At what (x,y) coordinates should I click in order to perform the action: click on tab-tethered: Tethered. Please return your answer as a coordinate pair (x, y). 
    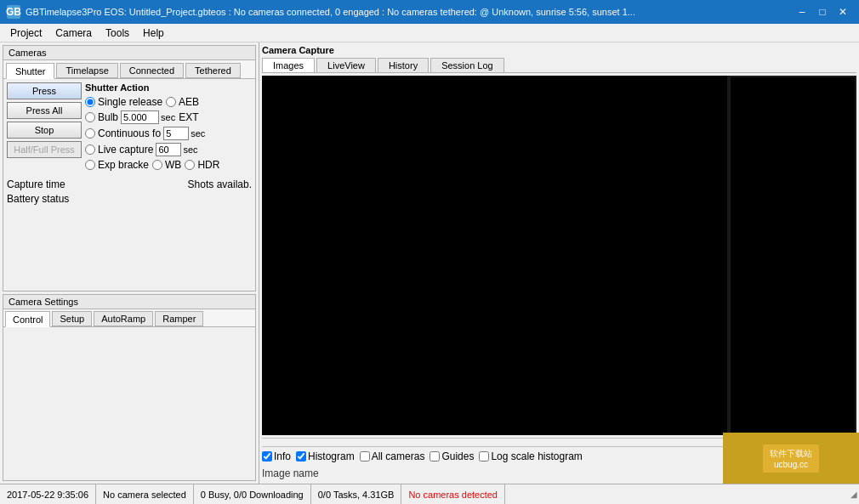
    Looking at the image, I should click on (213, 71).